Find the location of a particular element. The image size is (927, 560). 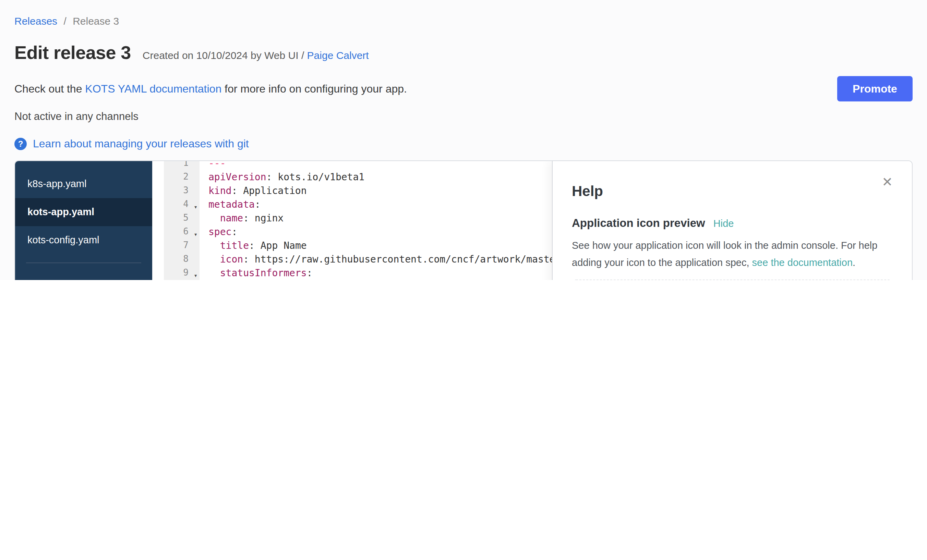

gutter-line: 3 is located at coordinates (182, 190).